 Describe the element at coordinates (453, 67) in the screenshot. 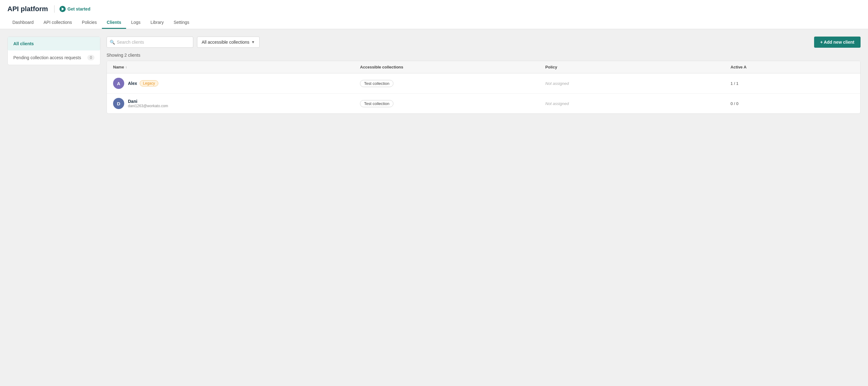

I see `column-accessible-collections: Accessible collections` at that location.